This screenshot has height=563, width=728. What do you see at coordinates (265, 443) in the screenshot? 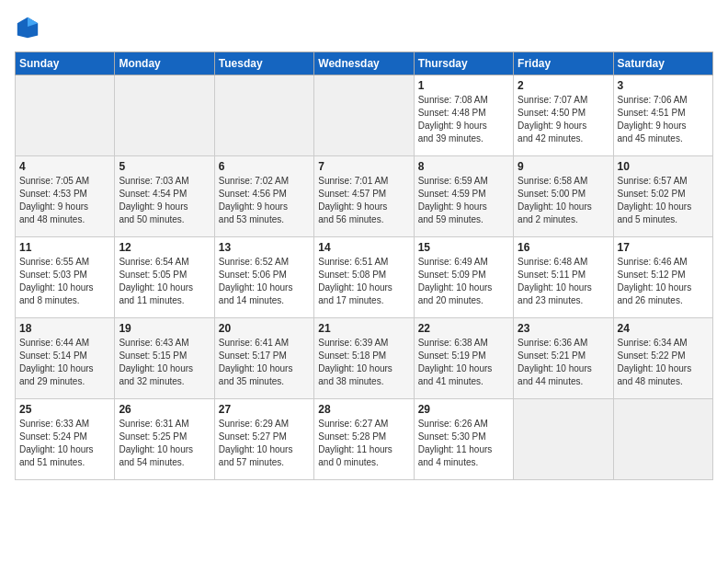
I see `day-info: Sunrise: 6:29 AM Sunset: 5:27 PM Dayligh…` at bounding box center [265, 443].